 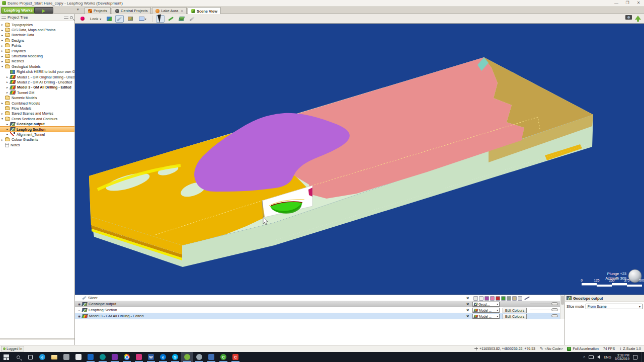 What do you see at coordinates (614, 307) in the screenshot?
I see `slice-mode-select: From Scene ▾` at bounding box center [614, 307].